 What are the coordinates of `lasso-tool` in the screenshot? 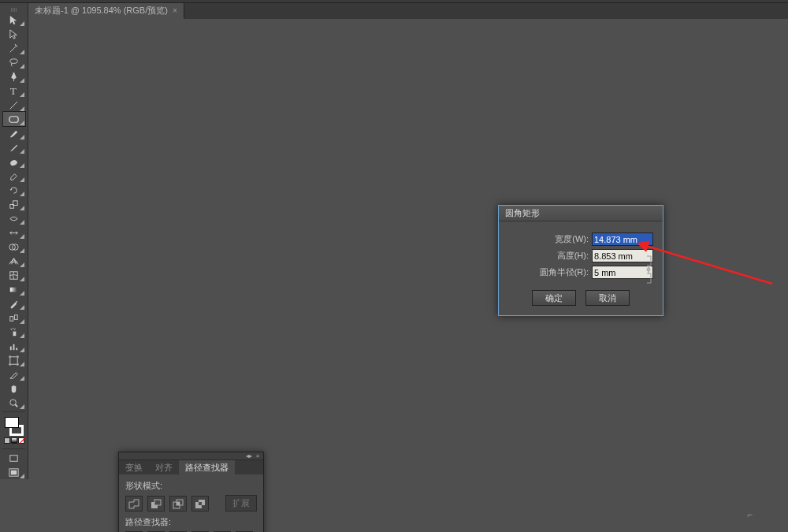 It's located at (14, 62).